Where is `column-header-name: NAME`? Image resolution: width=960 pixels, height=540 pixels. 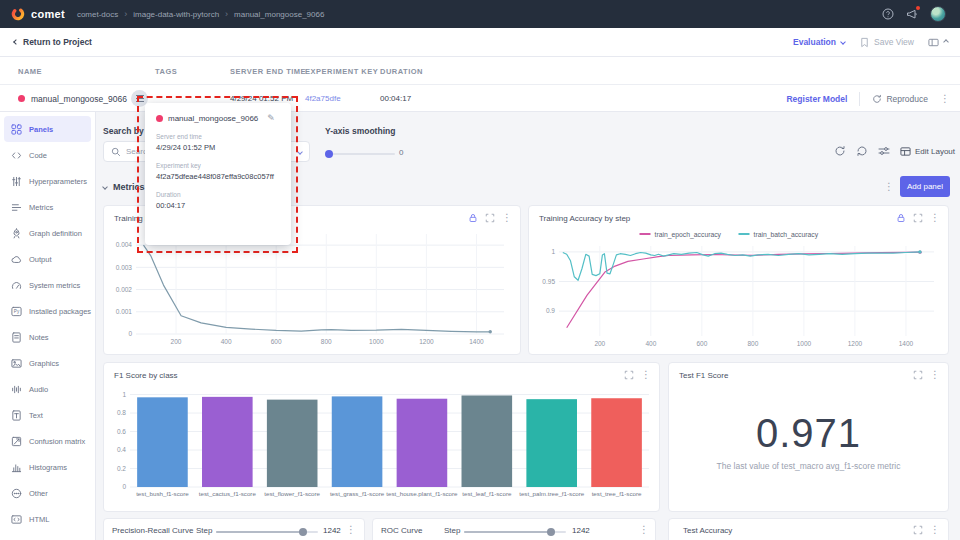 column-header-name: NAME is located at coordinates (30, 72).